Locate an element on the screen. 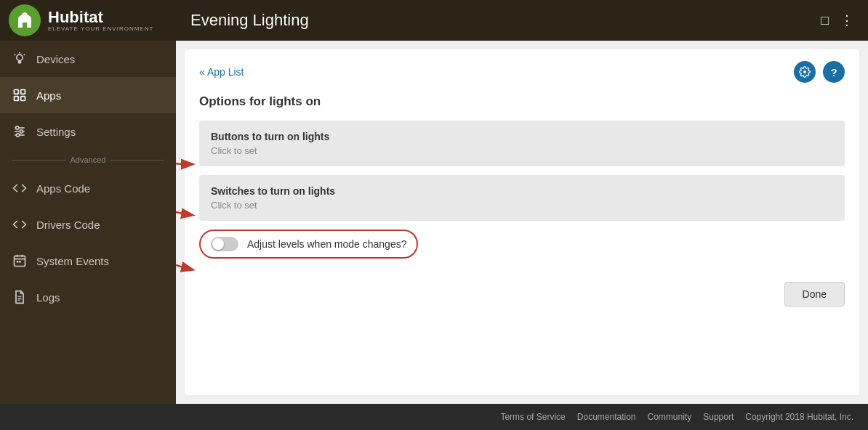 The height and width of the screenshot is (430, 868). section-title: Options for lights on is located at coordinates (522, 102).